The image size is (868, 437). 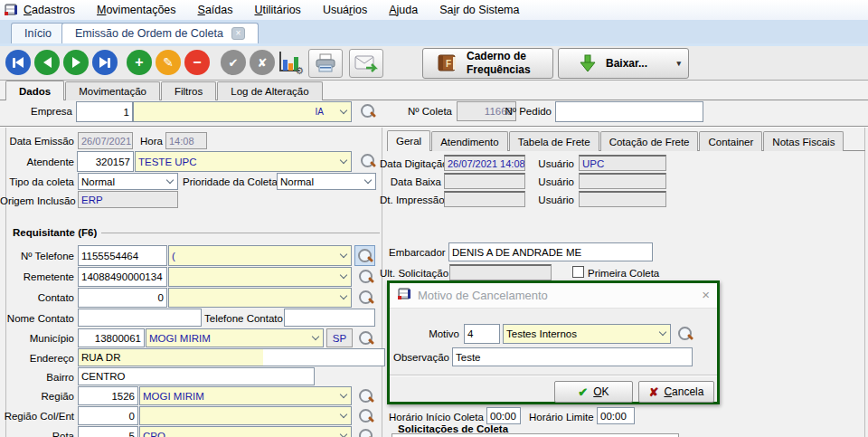 What do you see at coordinates (329, 318) in the screenshot?
I see `telefone-contato-field` at bounding box center [329, 318].